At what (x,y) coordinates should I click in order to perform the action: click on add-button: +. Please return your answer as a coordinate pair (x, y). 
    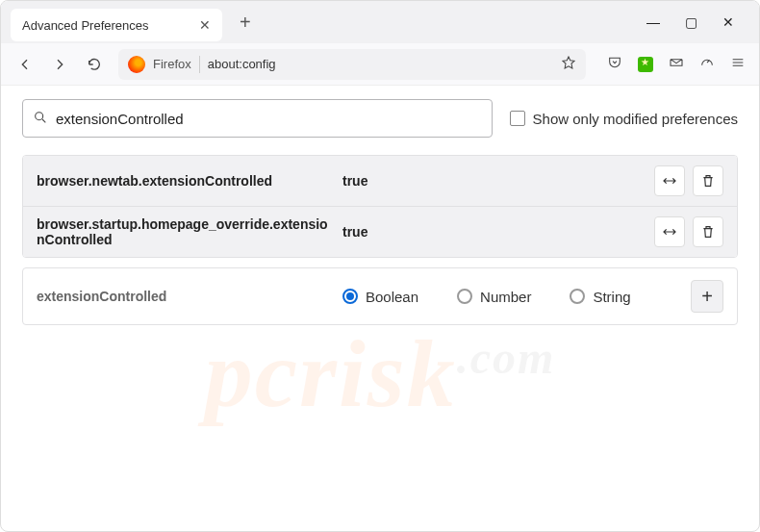
    Looking at the image, I should click on (707, 296).